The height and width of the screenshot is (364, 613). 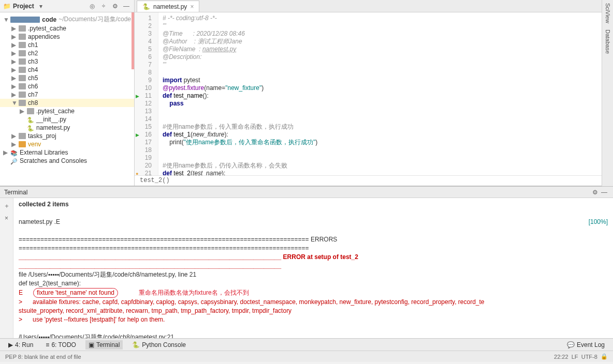 What do you see at coordinates (313, 205) in the screenshot?
I see `collected-line: collected 2 items` at bounding box center [313, 205].